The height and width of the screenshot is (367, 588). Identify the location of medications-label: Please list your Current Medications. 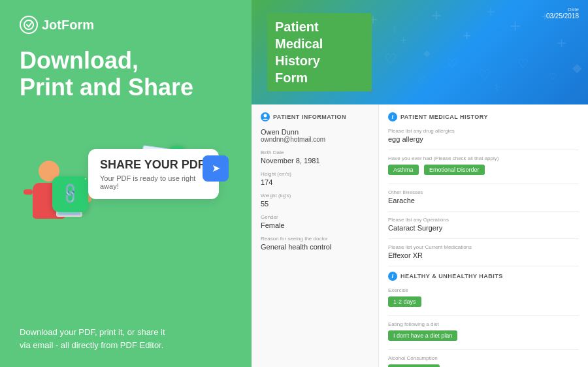
(483, 247).